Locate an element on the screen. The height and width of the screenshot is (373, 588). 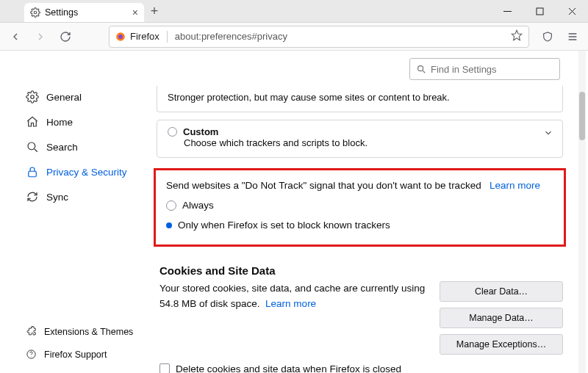
radio-label: Only when Firefox is set to block known … is located at coordinates (284, 226).